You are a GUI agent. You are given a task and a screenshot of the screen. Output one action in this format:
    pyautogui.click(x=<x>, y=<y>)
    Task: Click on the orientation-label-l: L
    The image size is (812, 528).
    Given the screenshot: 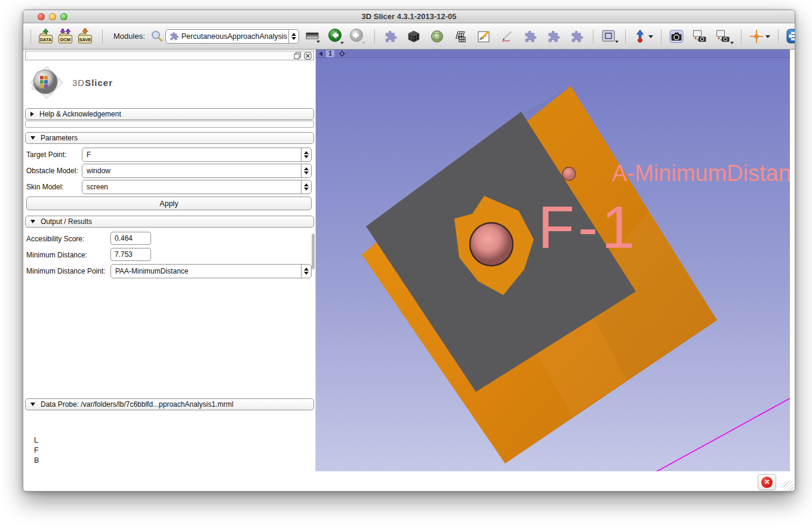 What is the action you would take?
    pyautogui.click(x=36, y=440)
    